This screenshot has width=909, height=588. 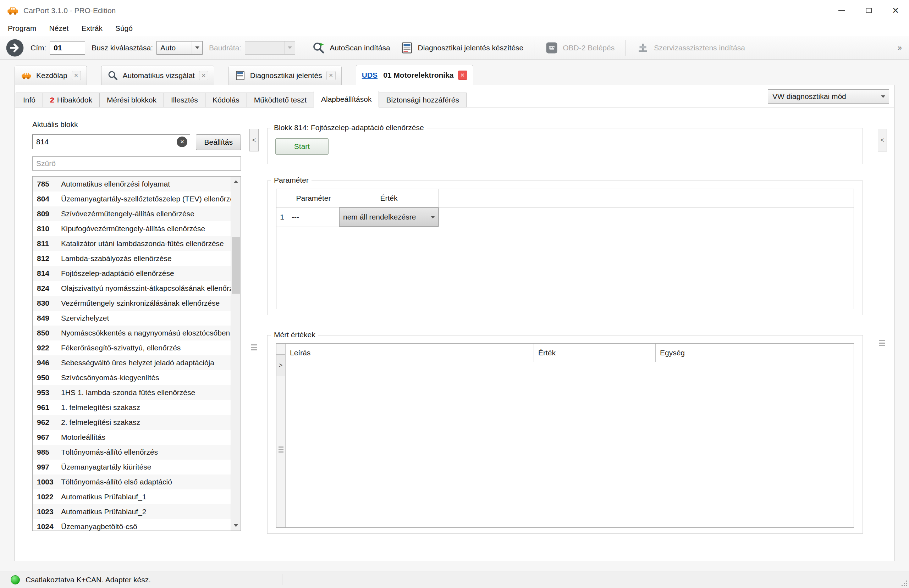 I want to click on list-item: 1022Automatikus Prüfablauf_1, so click(x=131, y=497).